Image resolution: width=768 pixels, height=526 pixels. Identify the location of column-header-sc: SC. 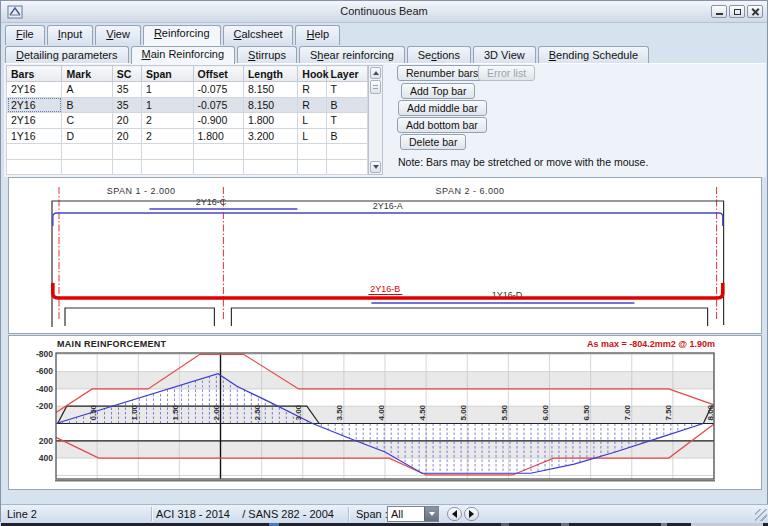
(126, 74).